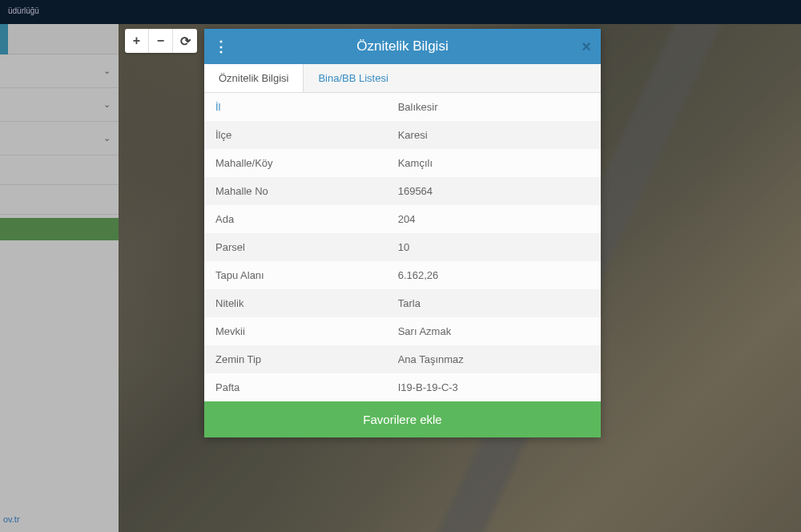  Describe the element at coordinates (493, 135) in the screenshot. I see `attr-value: Karesi` at that location.